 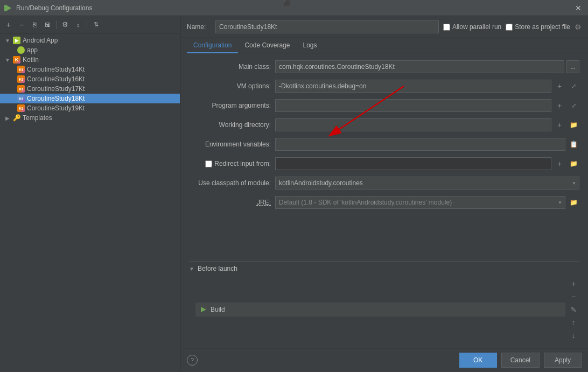 I want to click on main-class-label: Main class:, so click(x=232, y=67).